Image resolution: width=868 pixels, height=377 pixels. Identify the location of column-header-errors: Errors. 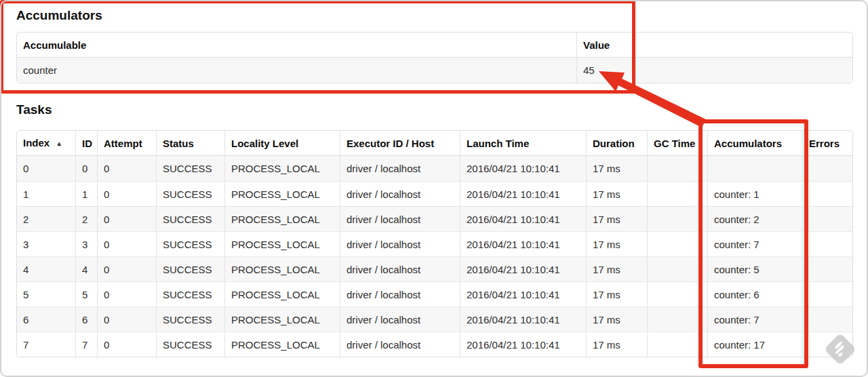
(827, 144).